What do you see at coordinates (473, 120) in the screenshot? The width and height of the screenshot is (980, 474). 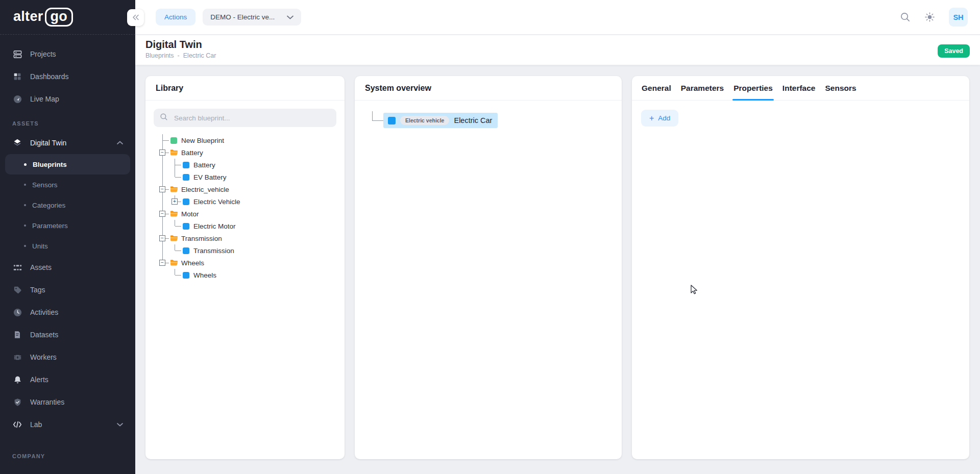 I see `node-name: Electric Car` at bounding box center [473, 120].